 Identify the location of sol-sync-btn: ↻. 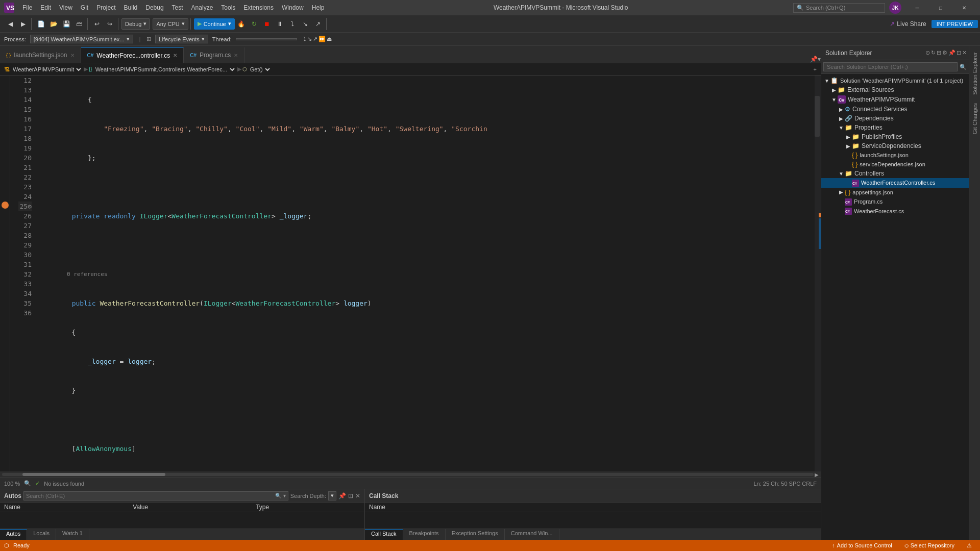
(933, 53).